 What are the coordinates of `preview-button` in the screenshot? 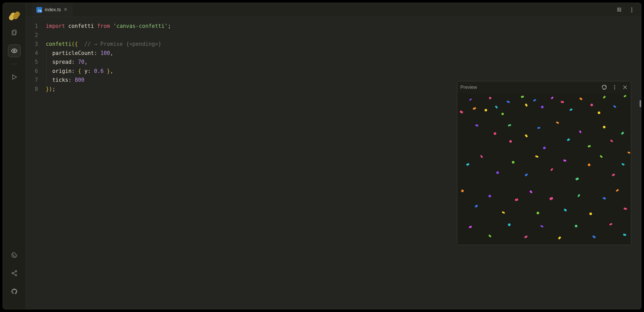 It's located at (14, 51).